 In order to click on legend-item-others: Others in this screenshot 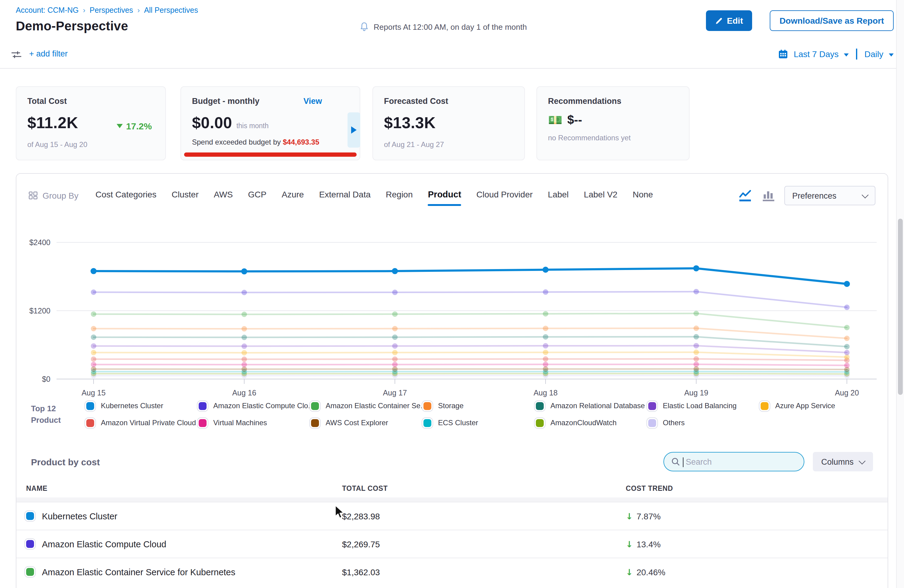, I will do `click(705, 423)`.